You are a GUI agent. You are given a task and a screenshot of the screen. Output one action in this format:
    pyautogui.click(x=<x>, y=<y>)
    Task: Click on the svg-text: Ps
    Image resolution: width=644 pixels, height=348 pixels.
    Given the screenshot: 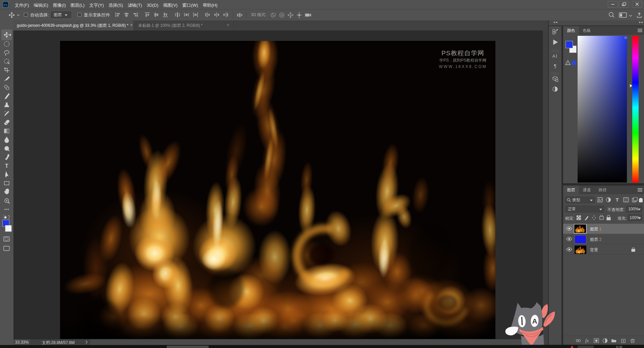 What is the action you would take?
    pyautogui.click(x=5, y=5)
    